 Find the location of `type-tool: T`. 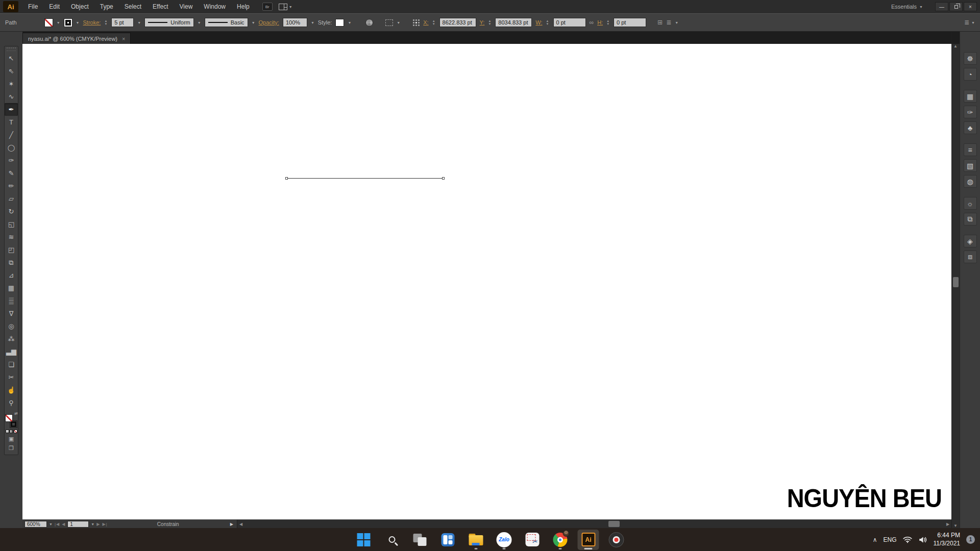

type-tool: T is located at coordinates (11, 122).